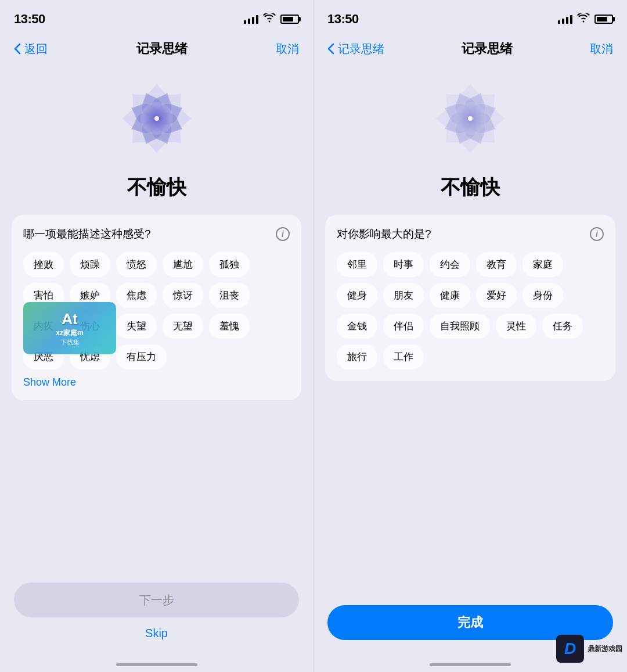  I want to click on tag-shiwang: 失望, so click(136, 326).